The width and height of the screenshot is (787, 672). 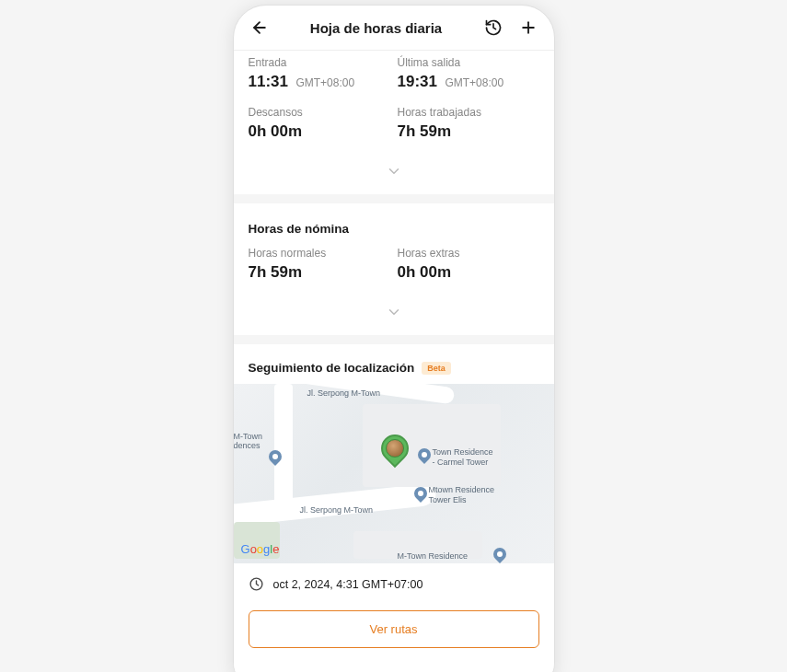 I want to click on regular-hours-field: Horas normales 7h 59m, so click(x=319, y=264).